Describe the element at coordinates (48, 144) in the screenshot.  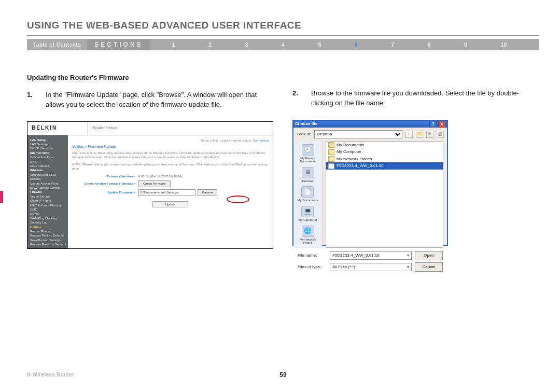
I see `sidebar-item: LAN Settings` at that location.